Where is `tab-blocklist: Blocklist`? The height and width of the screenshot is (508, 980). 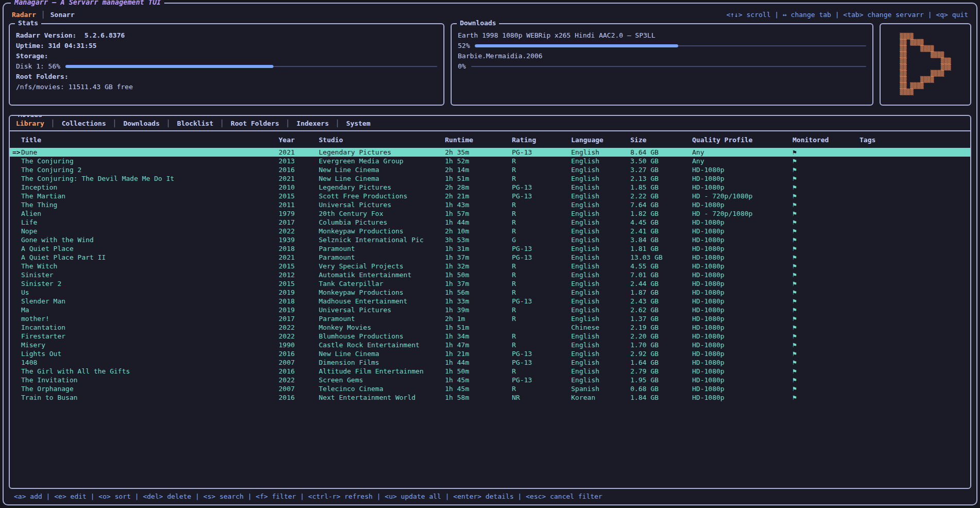 tab-blocklist: Blocklist is located at coordinates (195, 124).